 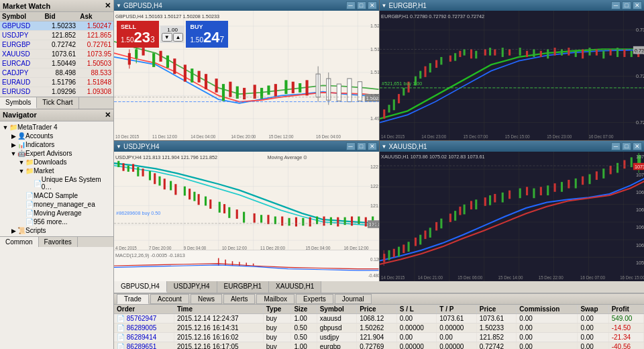 I want to click on market-watch-row: CADJPY 88.498 88.533, so click(x=56, y=73).